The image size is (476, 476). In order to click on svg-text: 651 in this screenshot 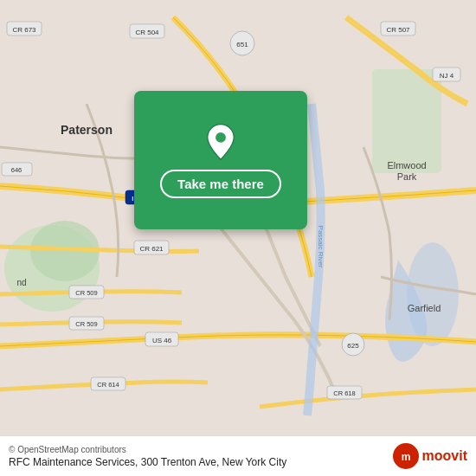, I will do `click(242, 45)`.